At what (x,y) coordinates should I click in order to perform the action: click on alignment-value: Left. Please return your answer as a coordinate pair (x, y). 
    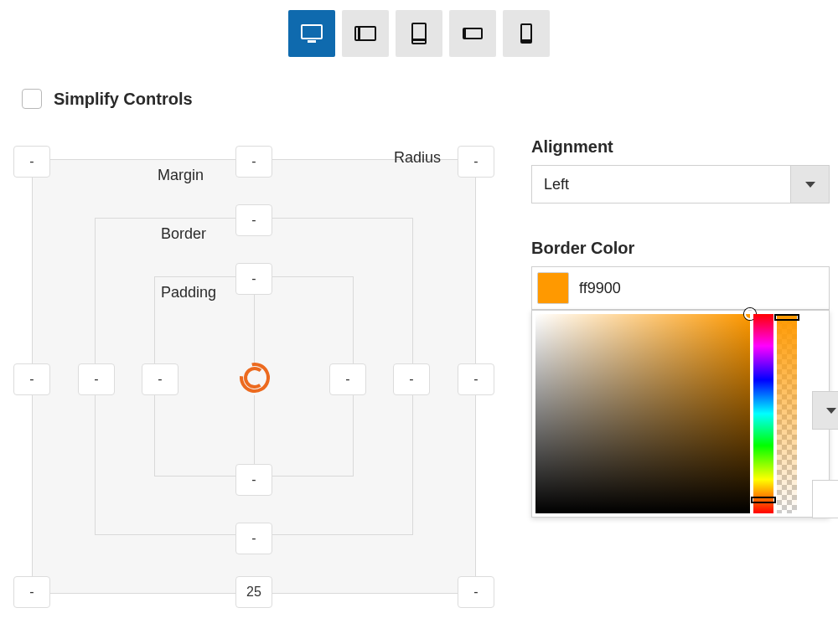
    Looking at the image, I should click on (661, 184).